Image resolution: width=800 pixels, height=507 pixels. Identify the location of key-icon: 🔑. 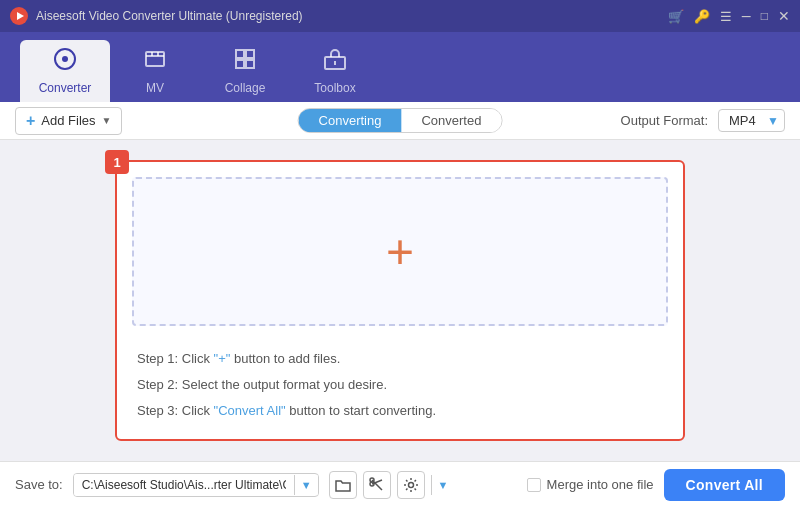
(702, 16).